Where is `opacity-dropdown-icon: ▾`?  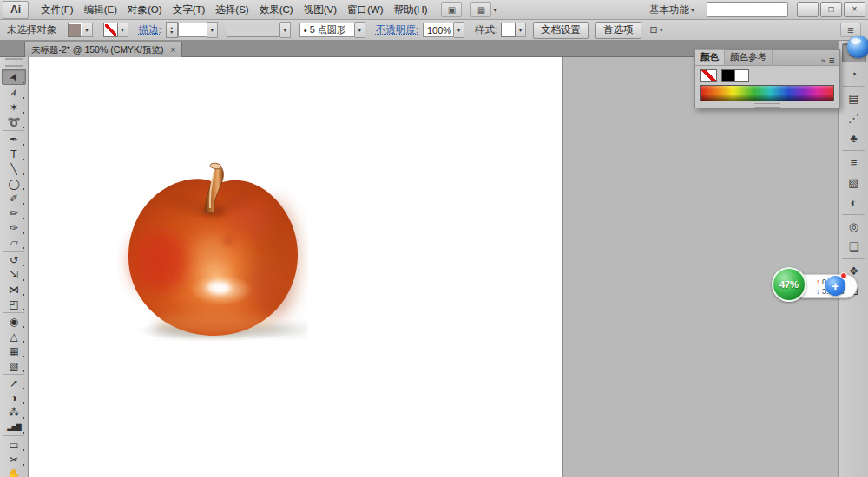
opacity-dropdown-icon: ▾ is located at coordinates (459, 29).